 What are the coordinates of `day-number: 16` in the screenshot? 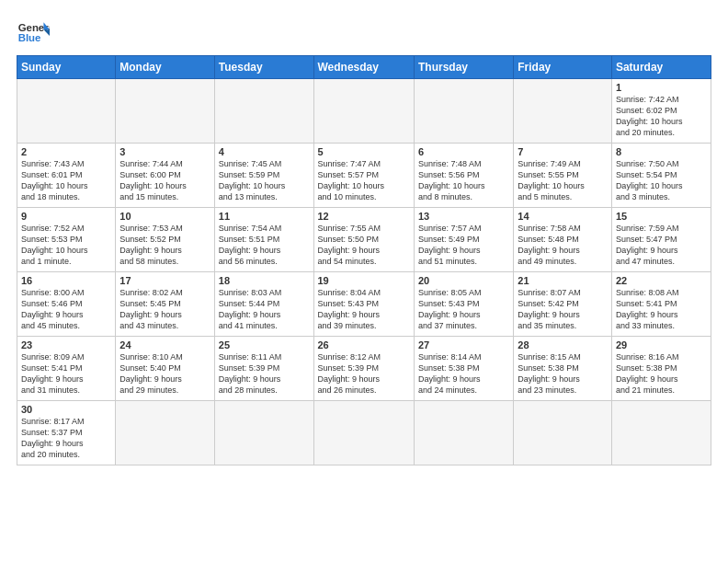 It's located at (66, 281).